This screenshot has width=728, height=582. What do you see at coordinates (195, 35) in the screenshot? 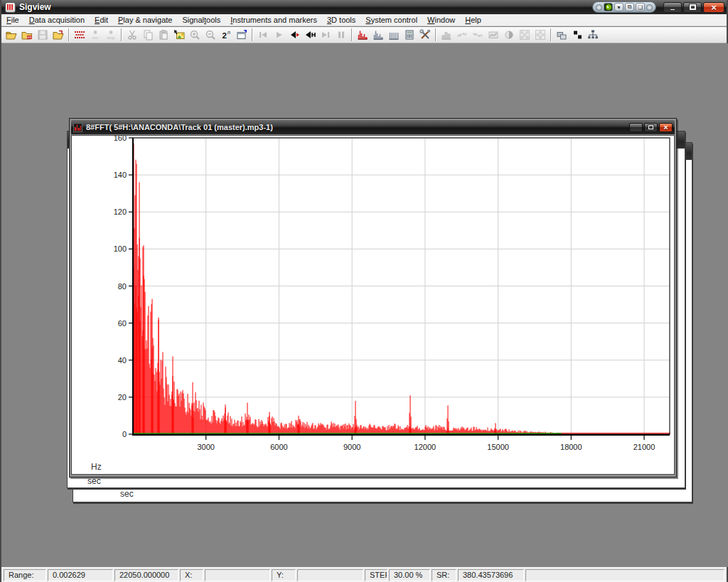
I see `zoom-in-icon` at bounding box center [195, 35].